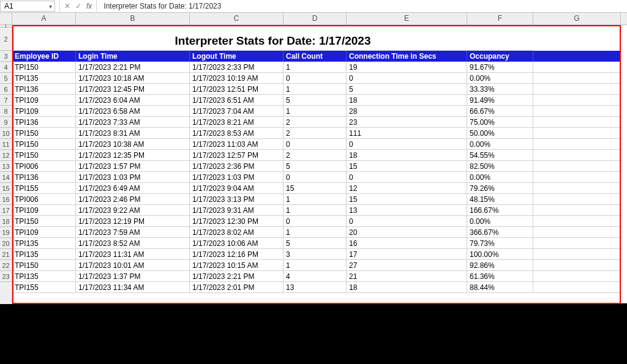 Image resolution: width=627 pixels, height=364 pixels. I want to click on cell-login-time: 1/17/2023 7:59 AM, so click(133, 232).